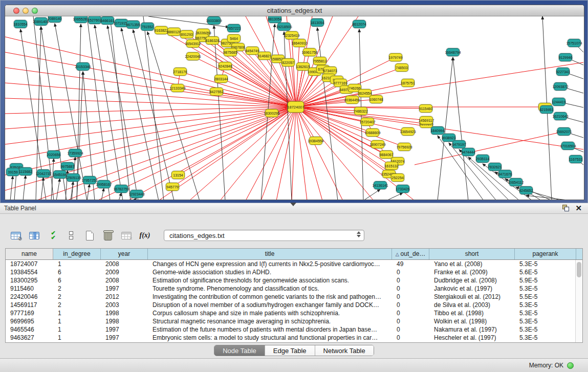  I want to click on graph-node: 9163822, so click(161, 30).